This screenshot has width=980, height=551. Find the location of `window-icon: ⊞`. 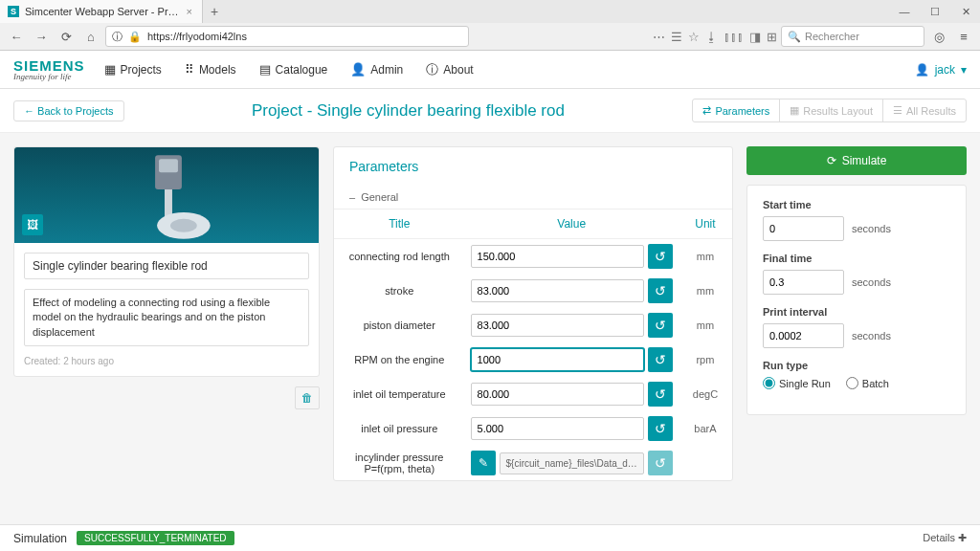

window-icon: ⊞ is located at coordinates (771, 36).